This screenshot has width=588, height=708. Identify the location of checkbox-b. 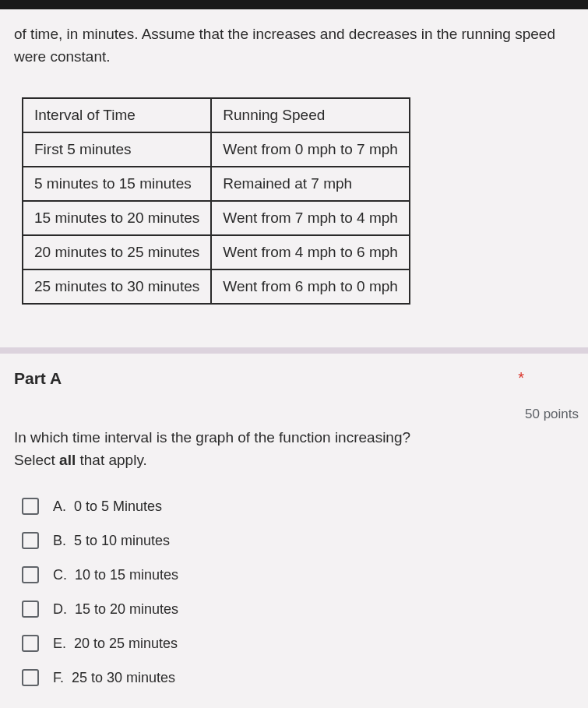
(30, 541).